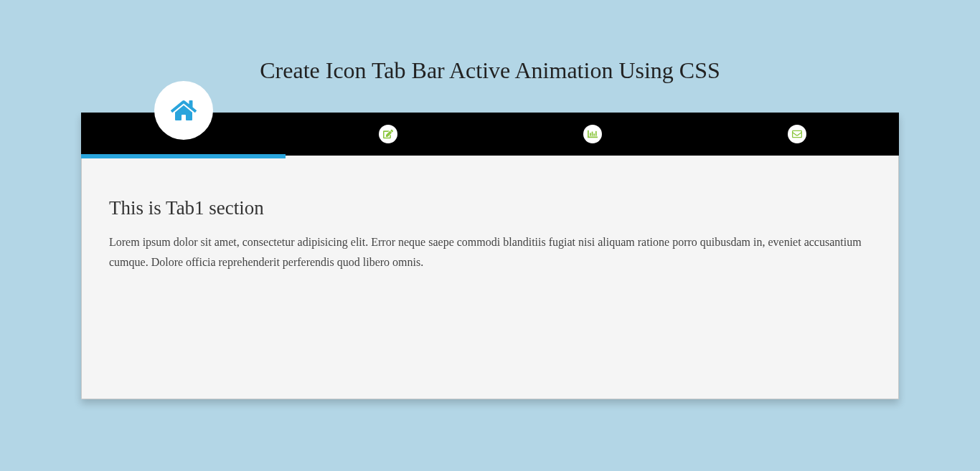 The height and width of the screenshot is (471, 980). What do you see at coordinates (388, 134) in the screenshot?
I see `edit-icon` at bounding box center [388, 134].